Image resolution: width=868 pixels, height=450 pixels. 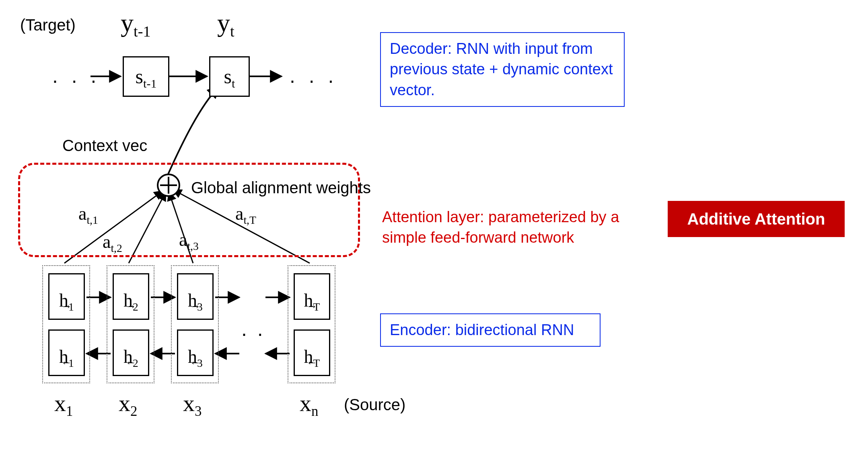 I want to click on enc-hb-2: ←h2, so click(x=131, y=353).